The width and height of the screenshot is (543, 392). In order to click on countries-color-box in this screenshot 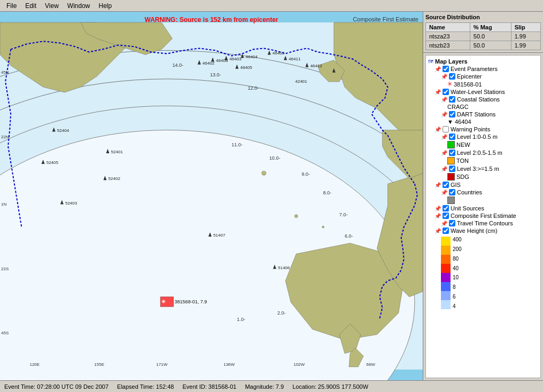, I will do `click(451, 200)`.